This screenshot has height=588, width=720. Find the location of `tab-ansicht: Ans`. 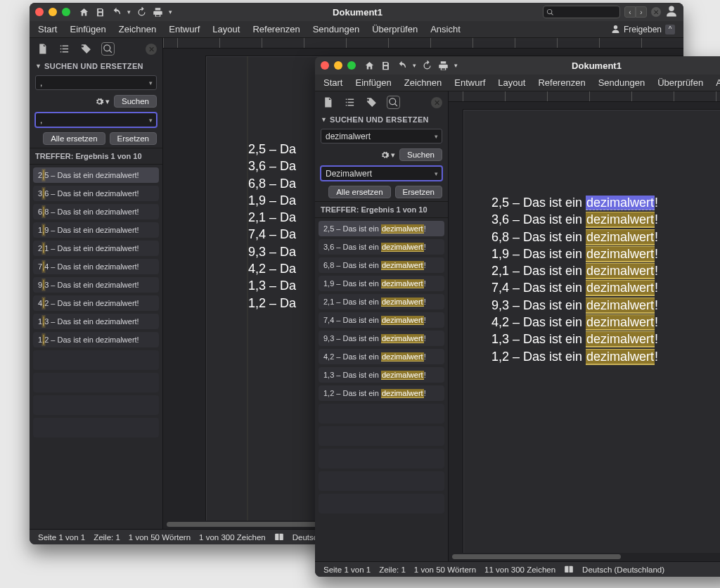

tab-ansicht: Ans is located at coordinates (718, 83).